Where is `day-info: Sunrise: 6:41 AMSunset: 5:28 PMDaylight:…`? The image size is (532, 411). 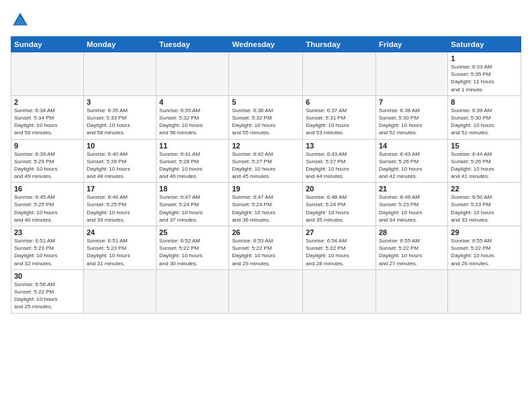 day-info: Sunrise: 6:41 AMSunset: 5:28 PMDaylight:… is located at coordinates (192, 165).